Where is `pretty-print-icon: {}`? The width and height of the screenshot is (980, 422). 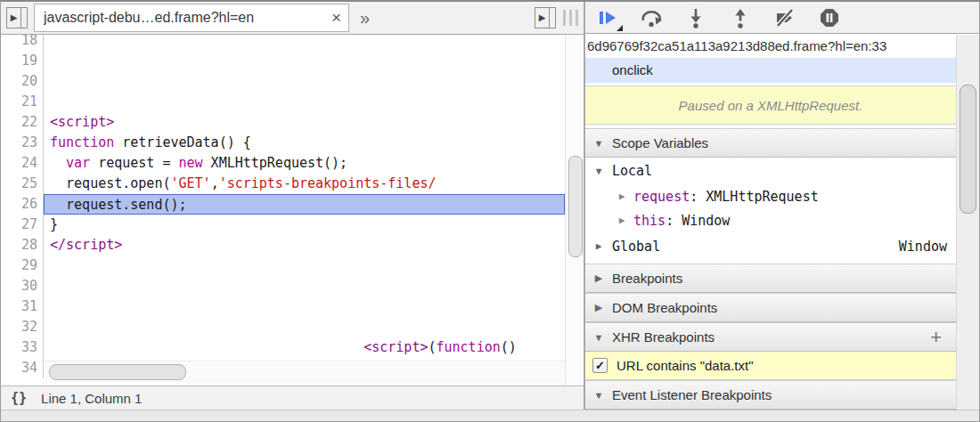
pretty-print-icon: {} is located at coordinates (19, 398).